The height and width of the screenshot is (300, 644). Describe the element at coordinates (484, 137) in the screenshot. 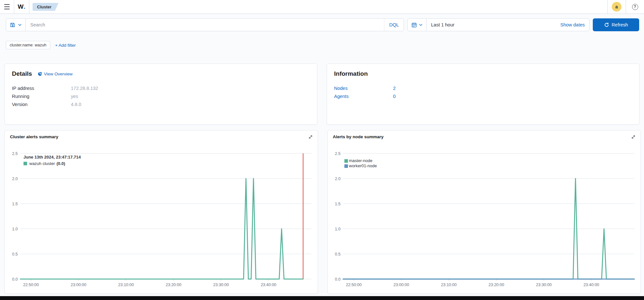

I see `chart-title: Alerts by node summary` at that location.